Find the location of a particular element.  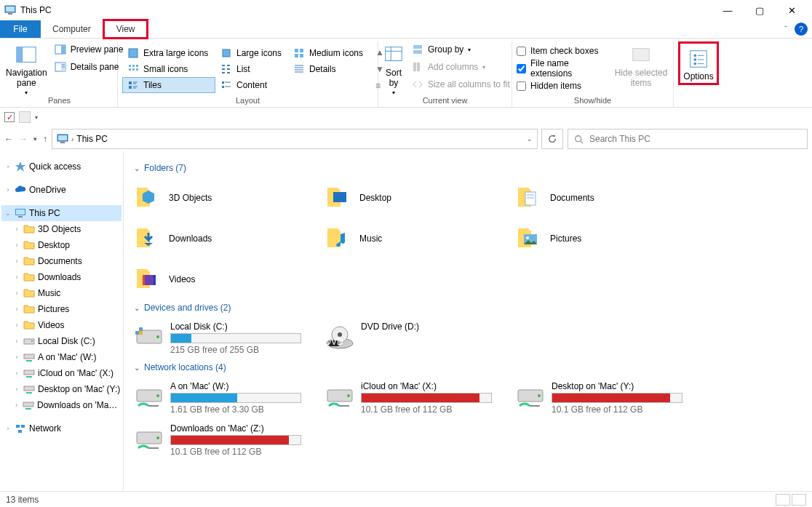

nav-up-button: ↑ is located at coordinates (45, 139).